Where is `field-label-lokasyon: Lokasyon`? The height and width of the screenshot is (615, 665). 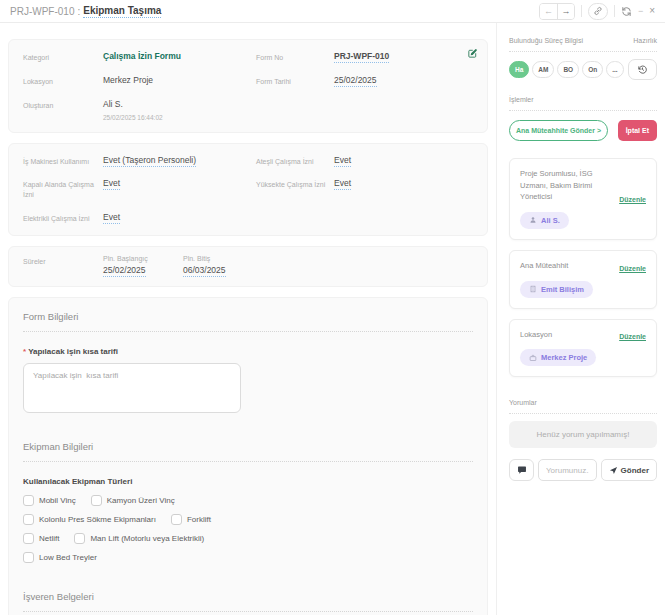 field-label-lokasyon: Lokasyon is located at coordinates (63, 81).